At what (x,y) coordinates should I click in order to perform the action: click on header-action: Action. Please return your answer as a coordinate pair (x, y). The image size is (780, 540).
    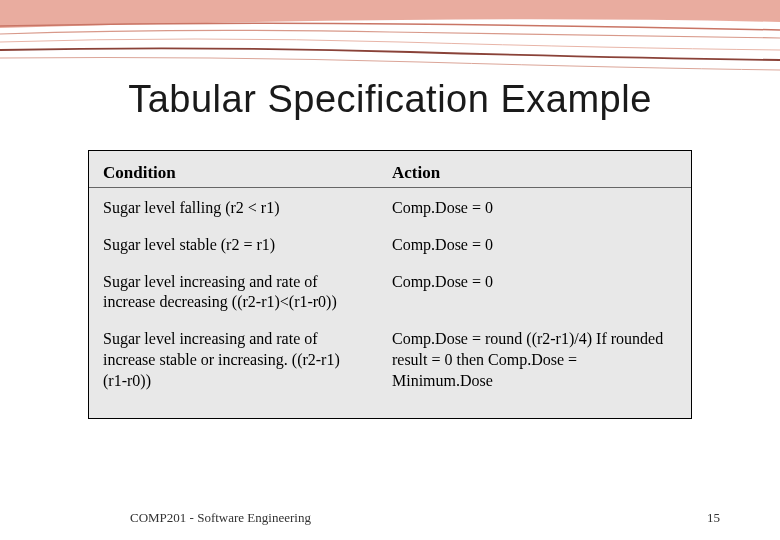
    Looking at the image, I should click on (534, 172).